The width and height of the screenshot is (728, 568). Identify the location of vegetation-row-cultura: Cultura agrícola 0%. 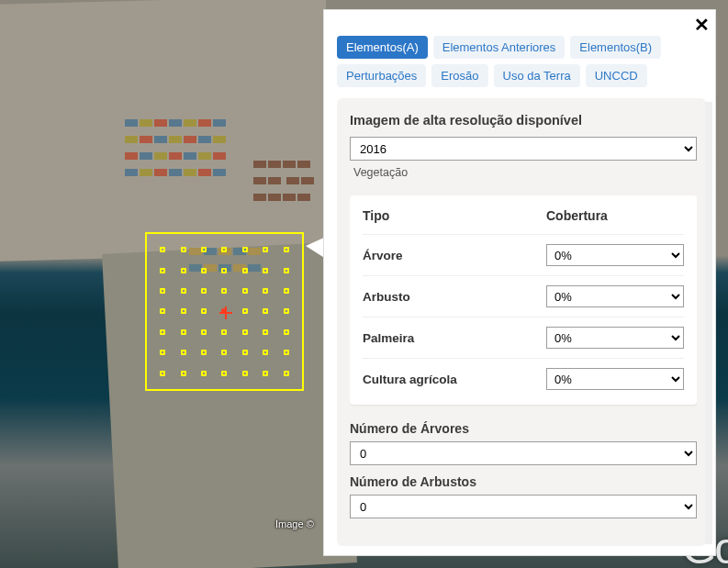
(523, 378).